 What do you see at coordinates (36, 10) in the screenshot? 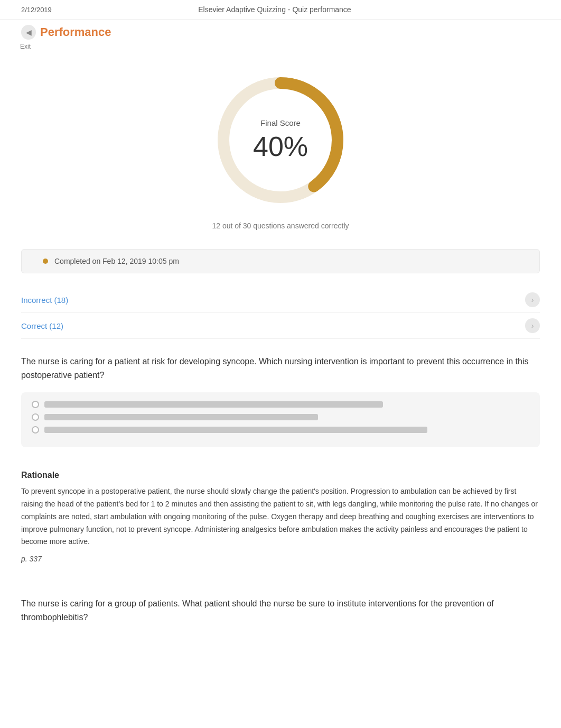
I see `top-date: 2/12/2019` at bounding box center [36, 10].